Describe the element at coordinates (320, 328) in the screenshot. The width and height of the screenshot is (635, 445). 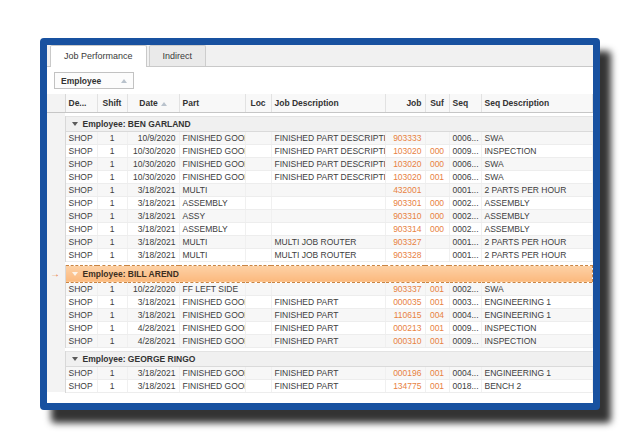
I see `data-row: SHOP14/28/2021FINISHED GOOD ...FINISHED …` at that location.